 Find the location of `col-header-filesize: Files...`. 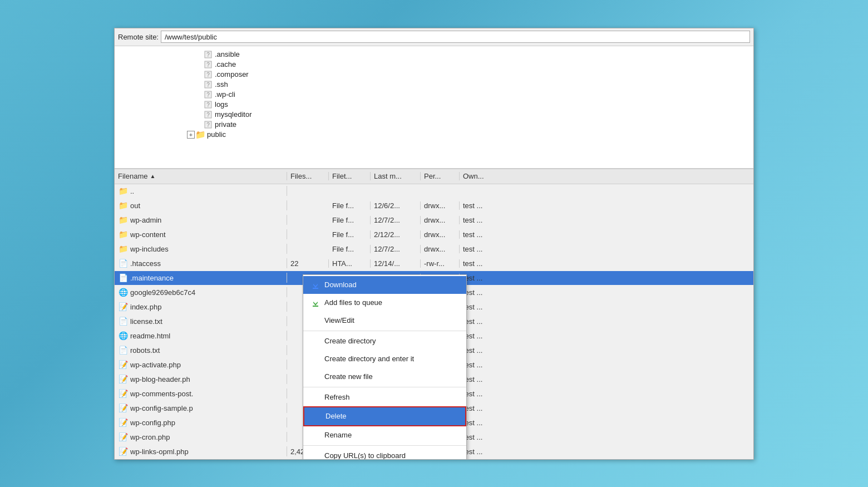

col-header-filesize: Files... is located at coordinates (308, 176).